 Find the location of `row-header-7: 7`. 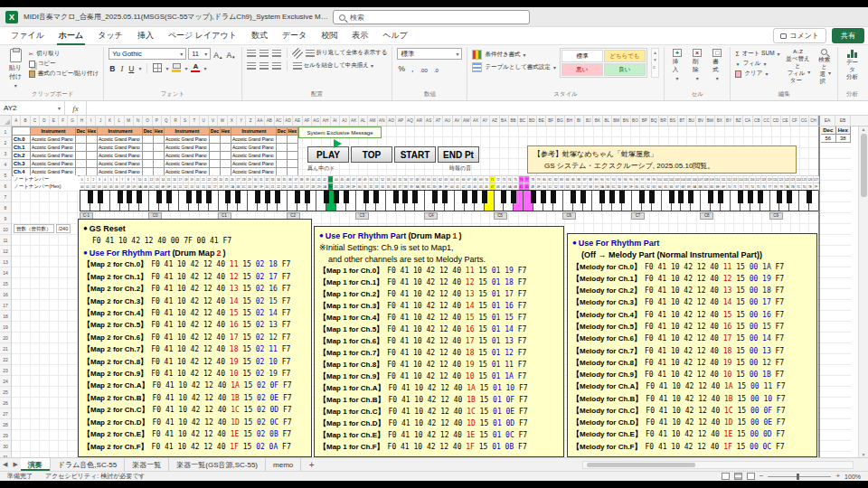

row-header-7: 7 is located at coordinates (5, 197).